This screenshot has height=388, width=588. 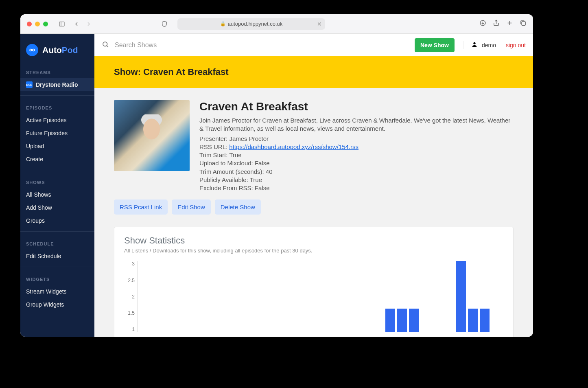 I want to click on sidebar-item-label: Edit Schedule, so click(x=44, y=256).